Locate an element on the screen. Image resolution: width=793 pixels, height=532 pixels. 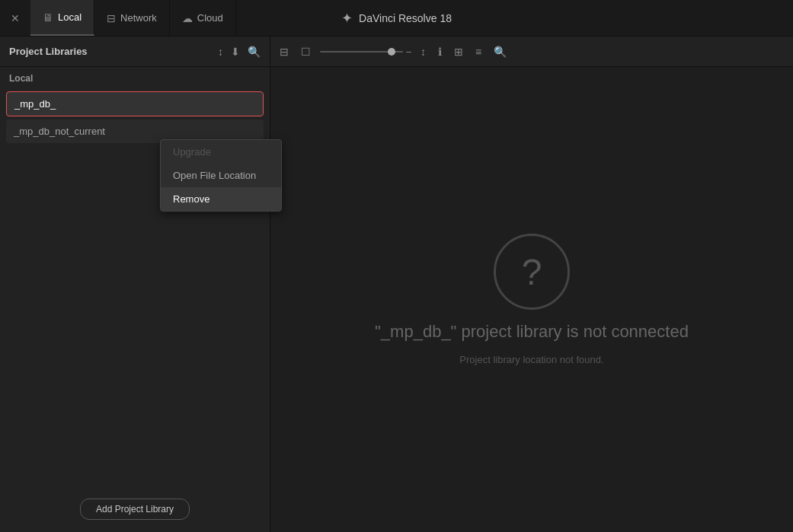
library-item-mp-db-label: _mp_db_ is located at coordinates (35, 104).